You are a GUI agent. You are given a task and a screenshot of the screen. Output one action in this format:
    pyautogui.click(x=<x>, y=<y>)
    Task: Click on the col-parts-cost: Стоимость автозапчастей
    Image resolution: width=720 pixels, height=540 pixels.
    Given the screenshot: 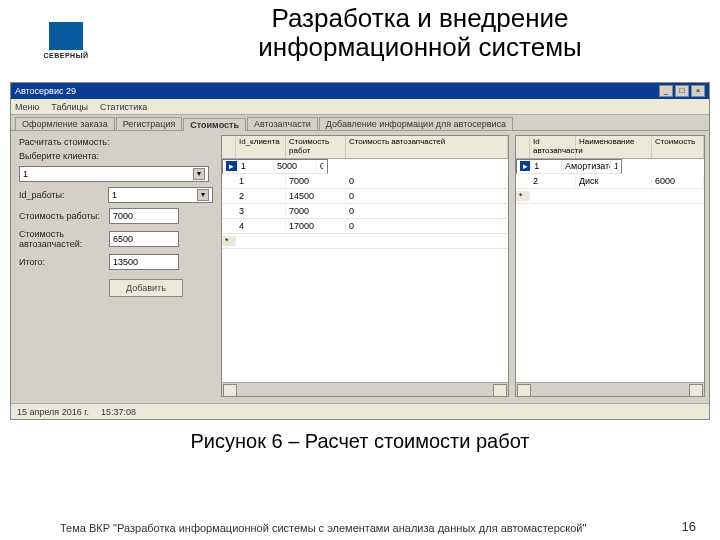 What is the action you would take?
    pyautogui.click(x=427, y=147)
    